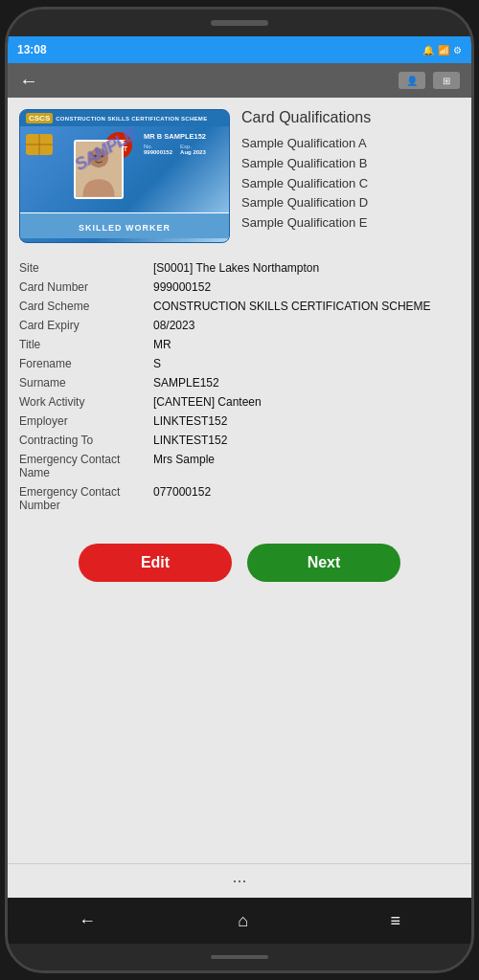 The image size is (479, 980). What do you see at coordinates (125, 176) in the screenshot?
I see `cscs-card: CSCS CONSTRUCTION SKILLS CERTIFICATION S…` at bounding box center [125, 176].